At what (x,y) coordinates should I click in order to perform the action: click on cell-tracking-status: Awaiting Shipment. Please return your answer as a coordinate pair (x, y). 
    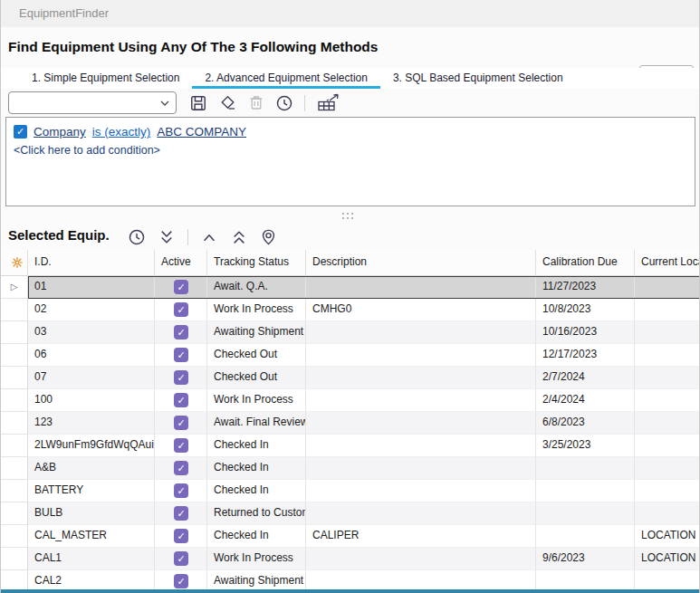
    Looking at the image, I should click on (257, 333).